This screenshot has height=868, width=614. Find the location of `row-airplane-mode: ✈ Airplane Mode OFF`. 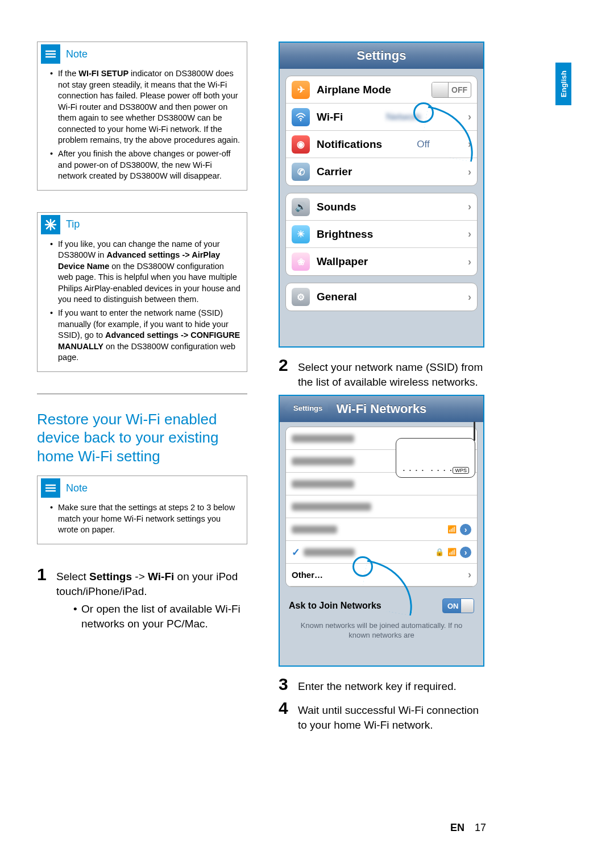

row-airplane-mode: ✈ Airplane Mode OFF is located at coordinates (381, 90).